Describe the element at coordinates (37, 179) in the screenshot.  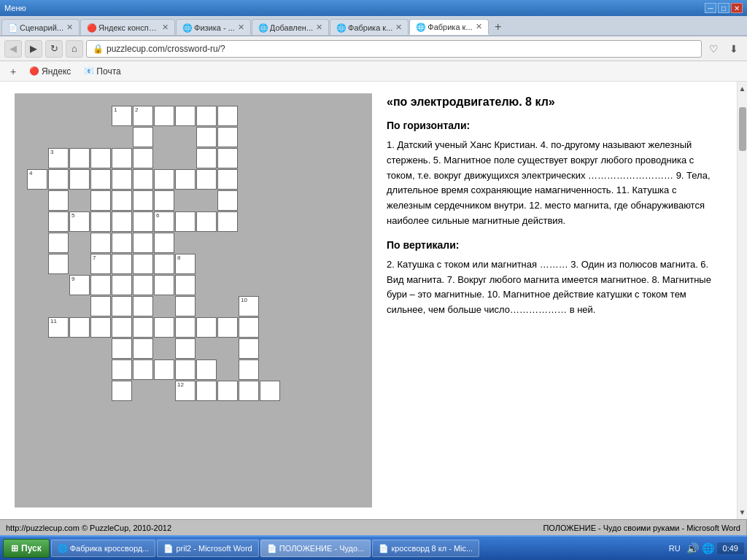
I see `crossword-cell: 4` at that location.